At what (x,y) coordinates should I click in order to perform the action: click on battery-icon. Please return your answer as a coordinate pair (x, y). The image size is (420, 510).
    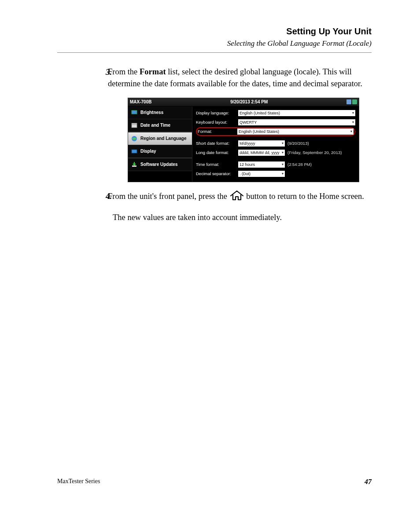
    Looking at the image, I should click on (355, 102).